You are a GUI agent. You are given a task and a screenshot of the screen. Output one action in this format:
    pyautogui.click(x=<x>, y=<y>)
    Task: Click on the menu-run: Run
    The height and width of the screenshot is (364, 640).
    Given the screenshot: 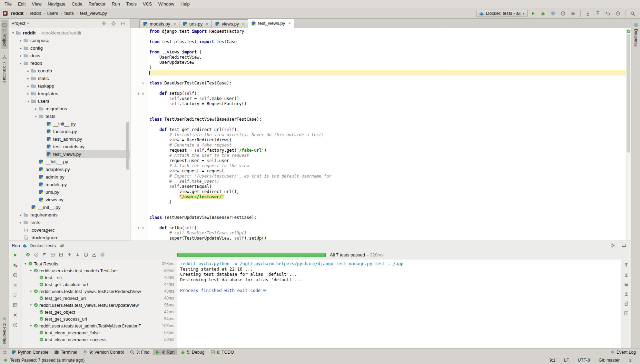 What is the action you would take?
    pyautogui.click(x=116, y=4)
    